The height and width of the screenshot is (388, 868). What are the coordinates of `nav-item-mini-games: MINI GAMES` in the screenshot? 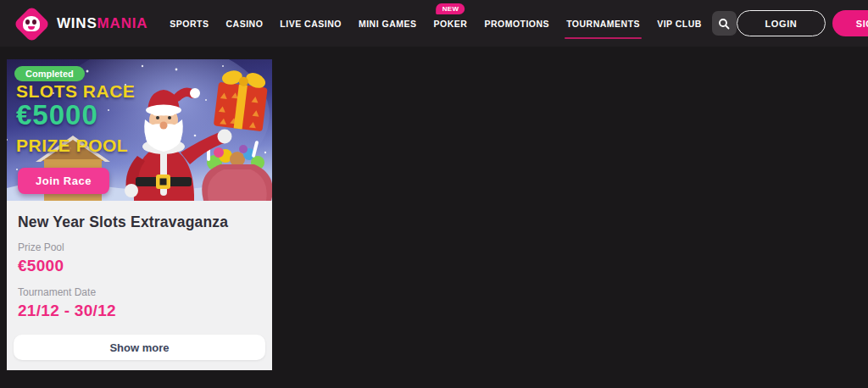 It's located at (388, 24).